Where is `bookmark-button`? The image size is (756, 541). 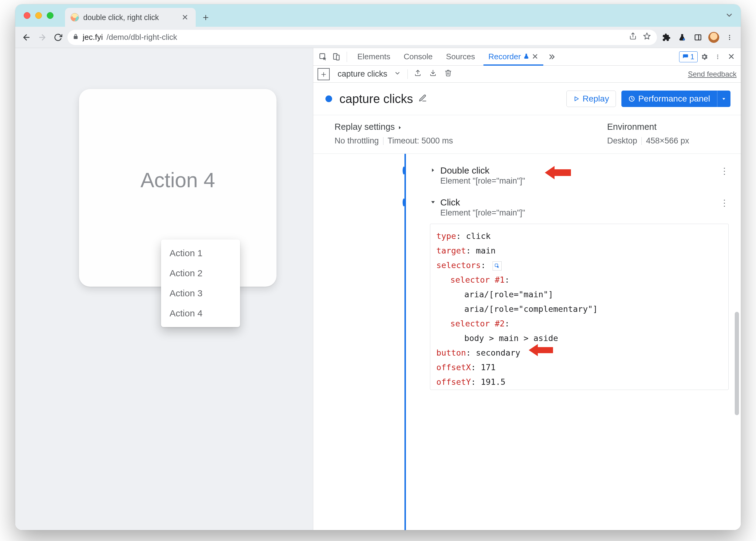 bookmark-button is located at coordinates (647, 37).